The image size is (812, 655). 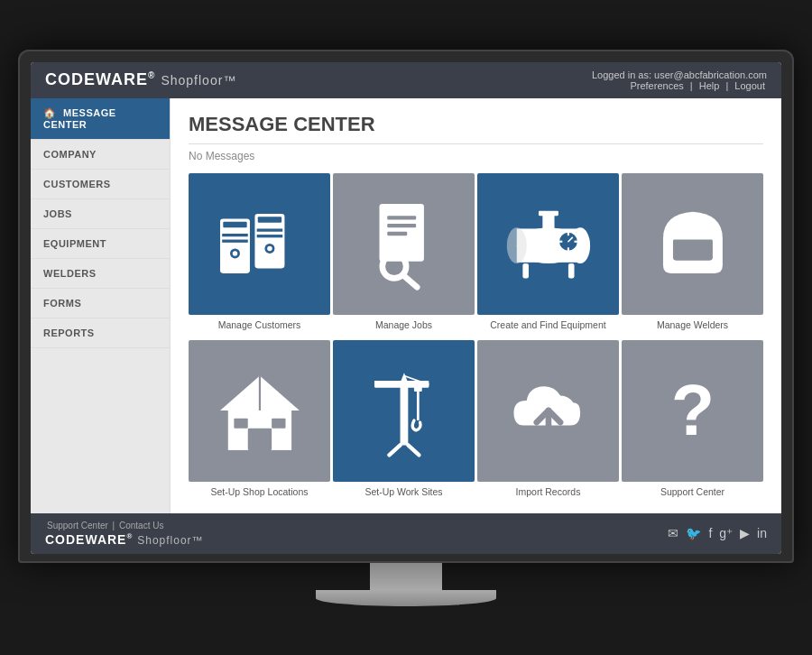 I want to click on tile-manage-welders: Manage Welders, so click(x=693, y=255).